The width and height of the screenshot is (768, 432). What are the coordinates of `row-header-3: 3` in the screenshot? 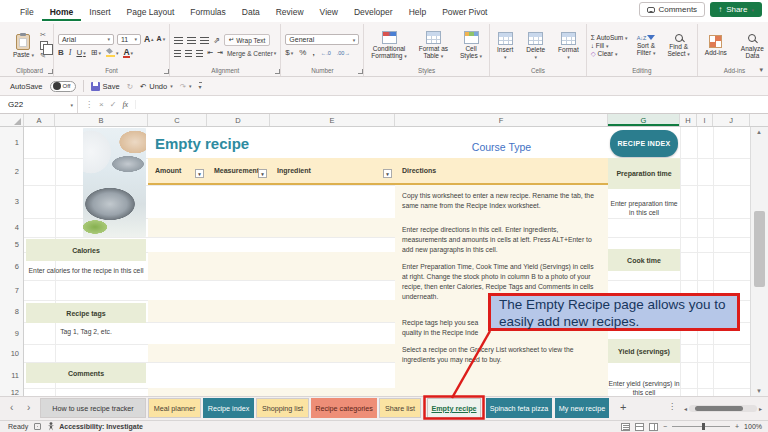 It's located at (17, 202).